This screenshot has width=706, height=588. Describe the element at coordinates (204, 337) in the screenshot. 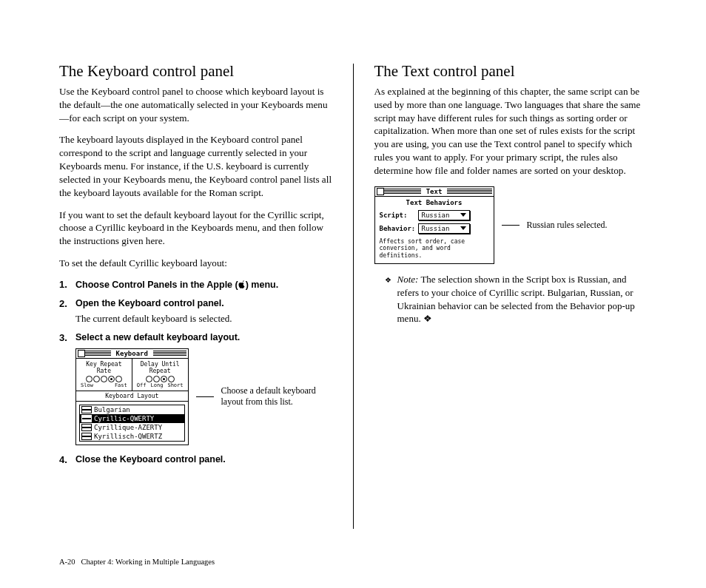

I see `step-3-title: Select a new default keyboard layout.` at that location.